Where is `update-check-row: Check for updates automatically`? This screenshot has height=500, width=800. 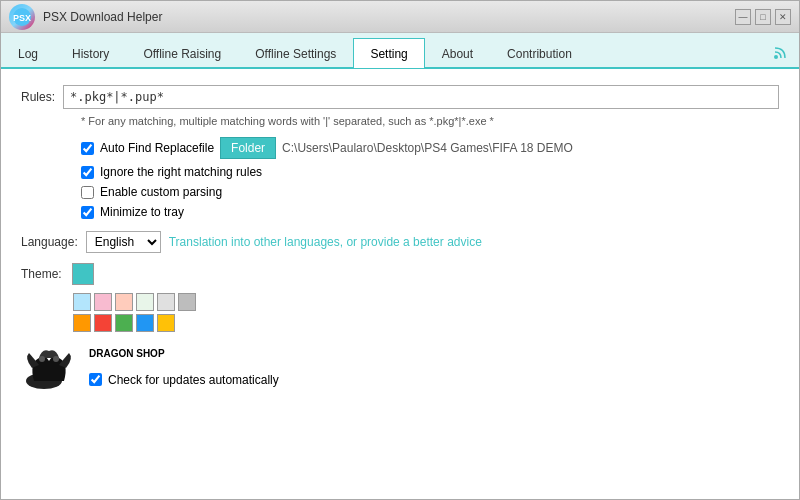 update-check-row: Check for updates automatically is located at coordinates (184, 380).